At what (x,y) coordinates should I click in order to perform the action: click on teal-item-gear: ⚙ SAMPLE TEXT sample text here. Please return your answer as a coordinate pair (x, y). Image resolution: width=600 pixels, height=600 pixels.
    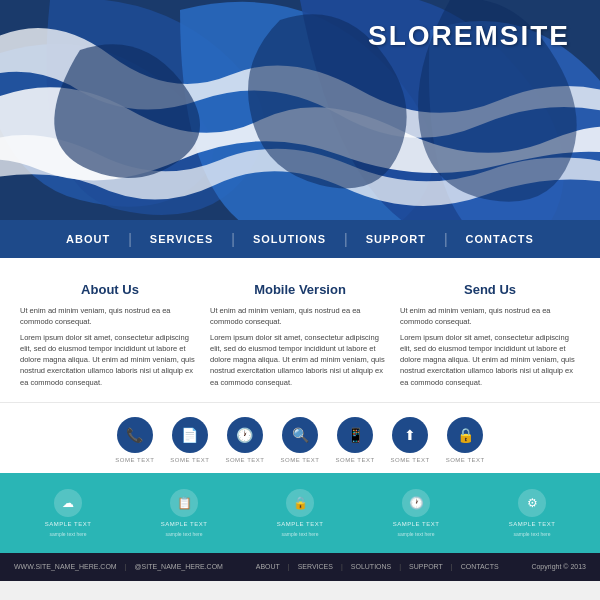
    Looking at the image, I should click on (532, 513).